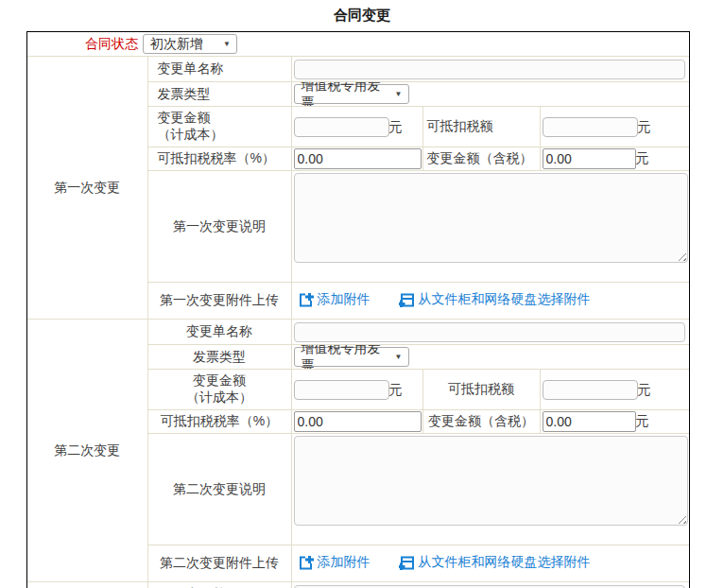 The height and width of the screenshot is (588, 724). What do you see at coordinates (352, 357) in the screenshot?
I see `invoice-type-select-2: 增值税专用发票▼` at bounding box center [352, 357].